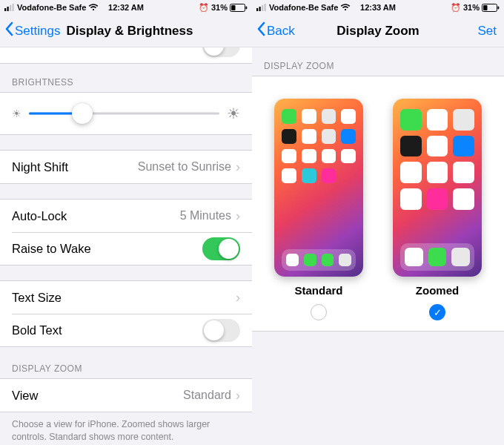 This screenshot has height=445, width=504. I want to click on true-tone-toggle-partial, so click(126, 56).